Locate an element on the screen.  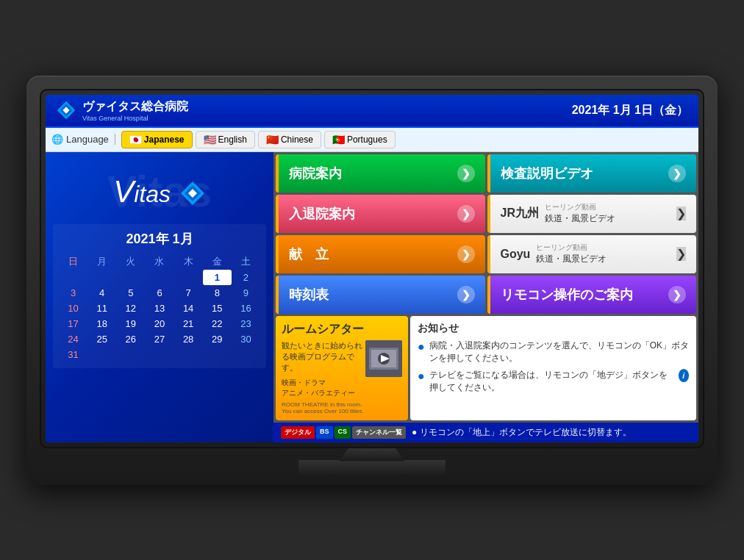
calendar-grid: 日 月 火 水 木 金 土 is located at coordinates (160, 308).